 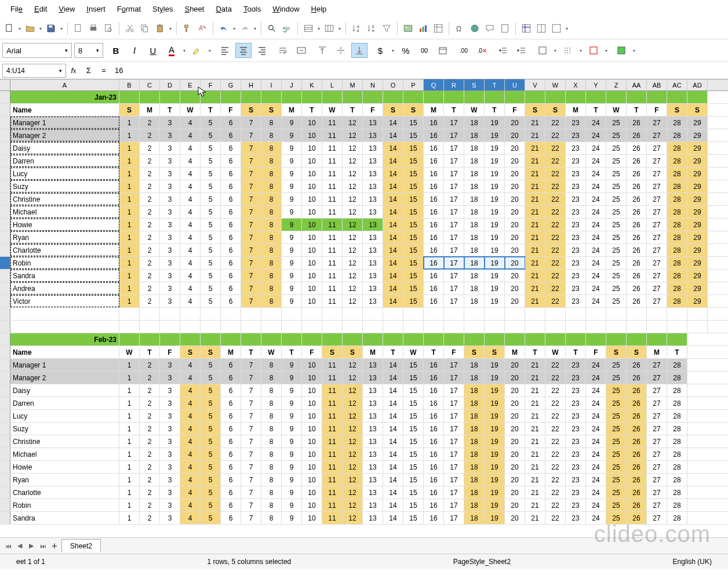 I want to click on remove-decimal-icon: .0✕, so click(x=482, y=50).